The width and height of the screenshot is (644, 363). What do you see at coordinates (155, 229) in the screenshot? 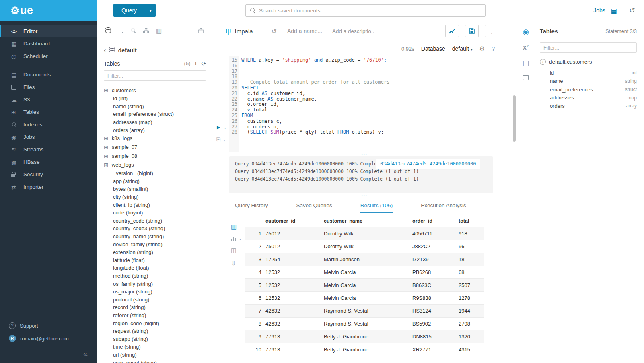
I see `column-item: country_code3 (string)` at bounding box center [155, 229].